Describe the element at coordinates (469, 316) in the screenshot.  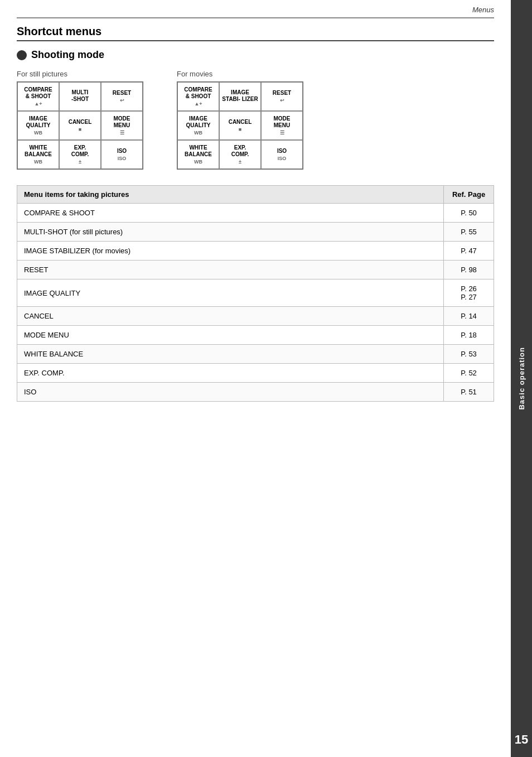
I see `table-ref-cell: P. 14` at that location.